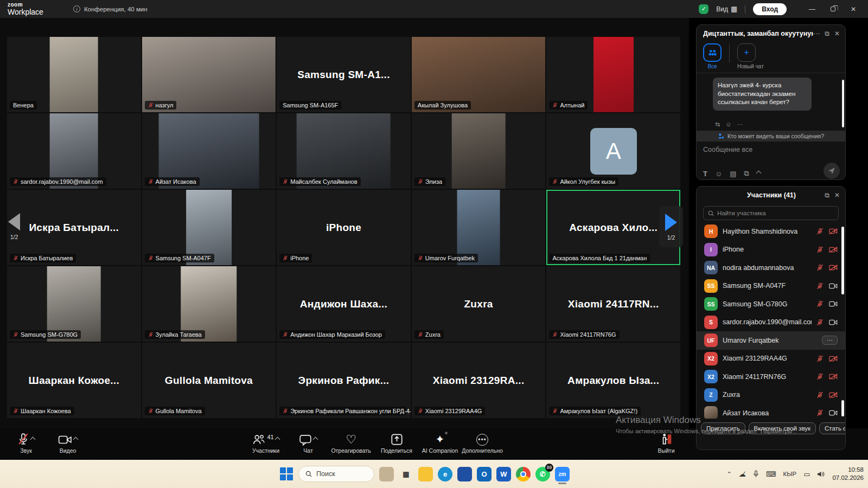 The width and height of the screenshot is (868, 488). Describe the element at coordinates (425, 474) in the screenshot. I see `file-explorer-taskbar-icon` at that location.